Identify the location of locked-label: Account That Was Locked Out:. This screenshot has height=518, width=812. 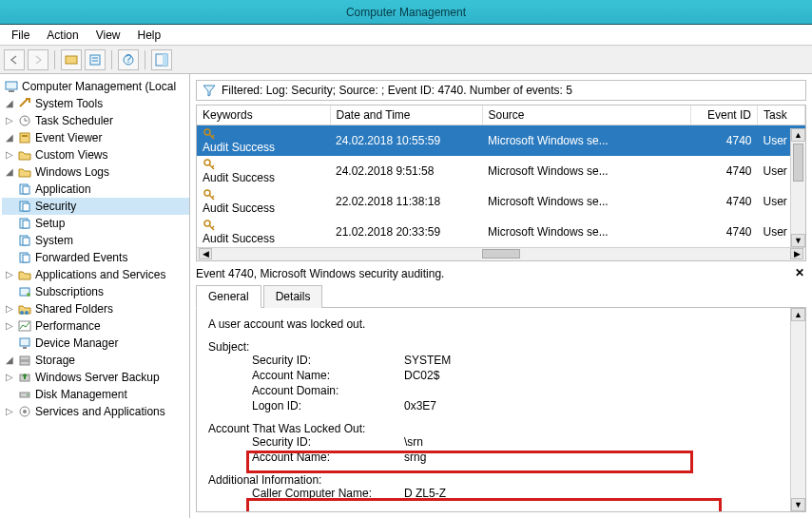
(501, 429).